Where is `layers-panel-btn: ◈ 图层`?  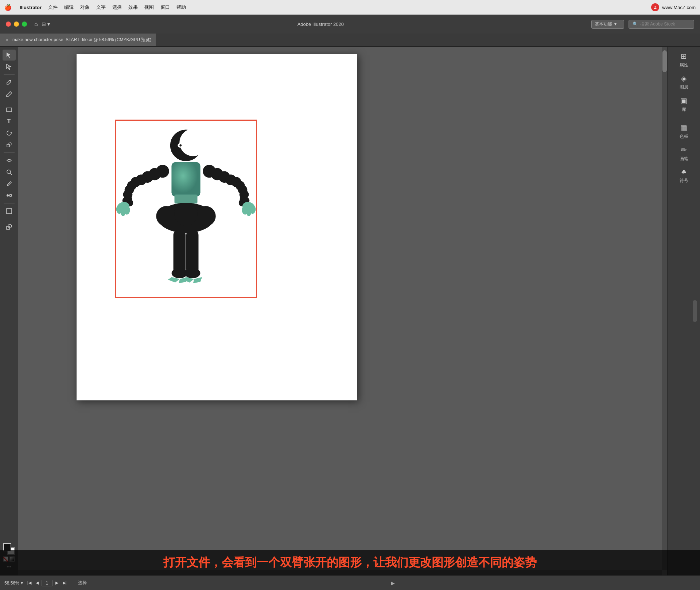 layers-panel-btn: ◈ 图层 is located at coordinates (684, 82).